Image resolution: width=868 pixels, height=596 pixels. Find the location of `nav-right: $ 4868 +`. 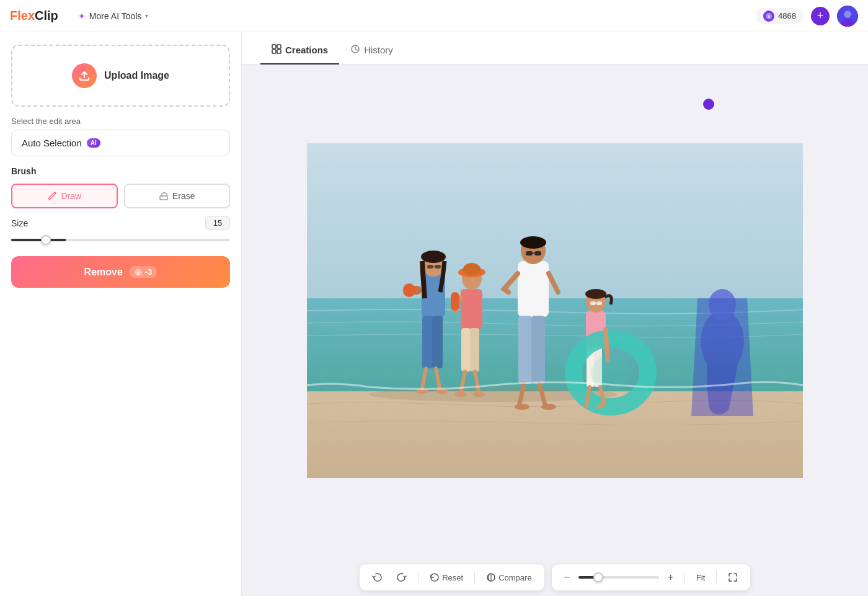

nav-right: $ 4868 + is located at coordinates (807, 16).